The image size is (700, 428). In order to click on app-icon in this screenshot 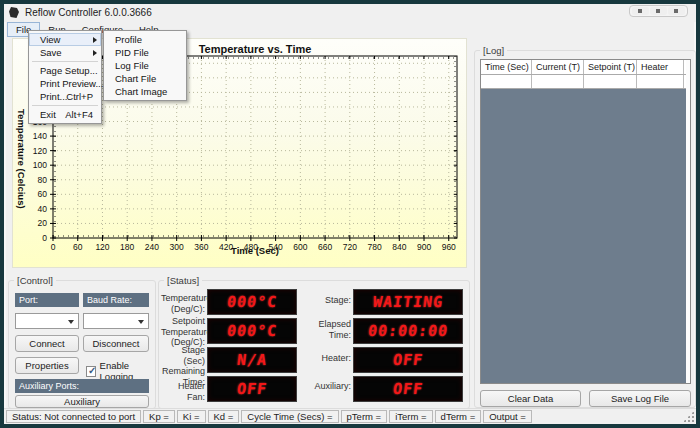, I will do `click(14, 12)`.